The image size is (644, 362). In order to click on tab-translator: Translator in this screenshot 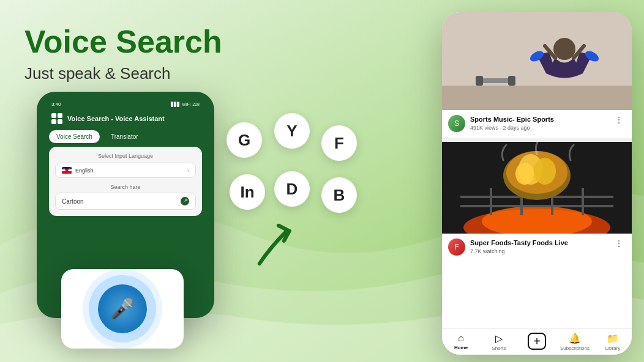, I will do `click(125, 137)`.